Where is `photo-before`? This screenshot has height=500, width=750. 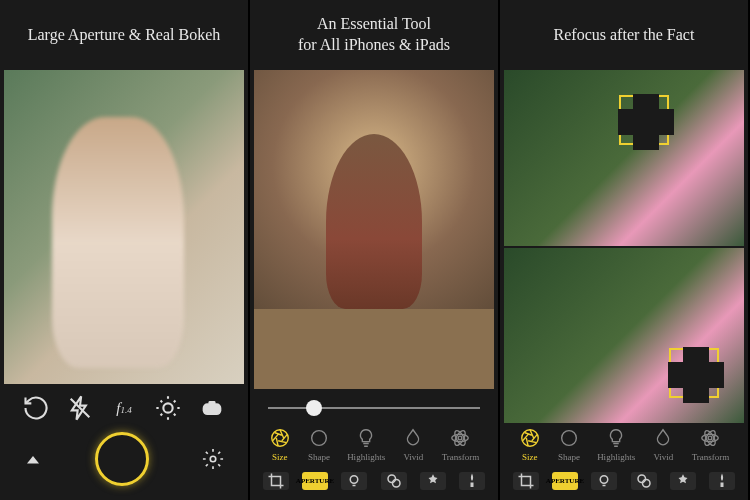 photo-before is located at coordinates (624, 158).